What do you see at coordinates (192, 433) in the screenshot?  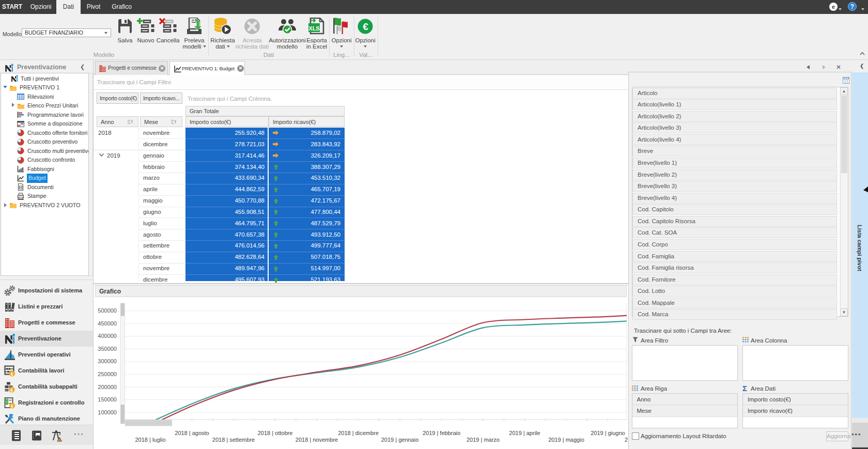 I see `svg-text: 2018 | agosto` at bounding box center [192, 433].